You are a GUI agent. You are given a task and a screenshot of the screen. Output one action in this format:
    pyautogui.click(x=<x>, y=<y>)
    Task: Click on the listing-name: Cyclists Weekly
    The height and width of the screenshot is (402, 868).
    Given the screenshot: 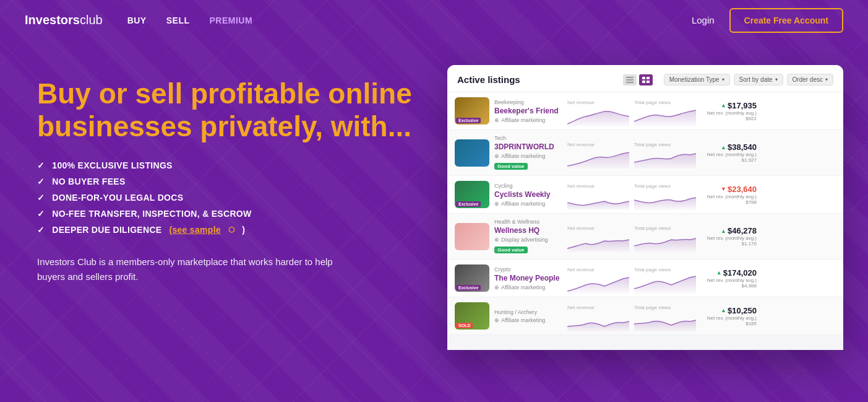 What is the action you would take?
    pyautogui.click(x=528, y=194)
    